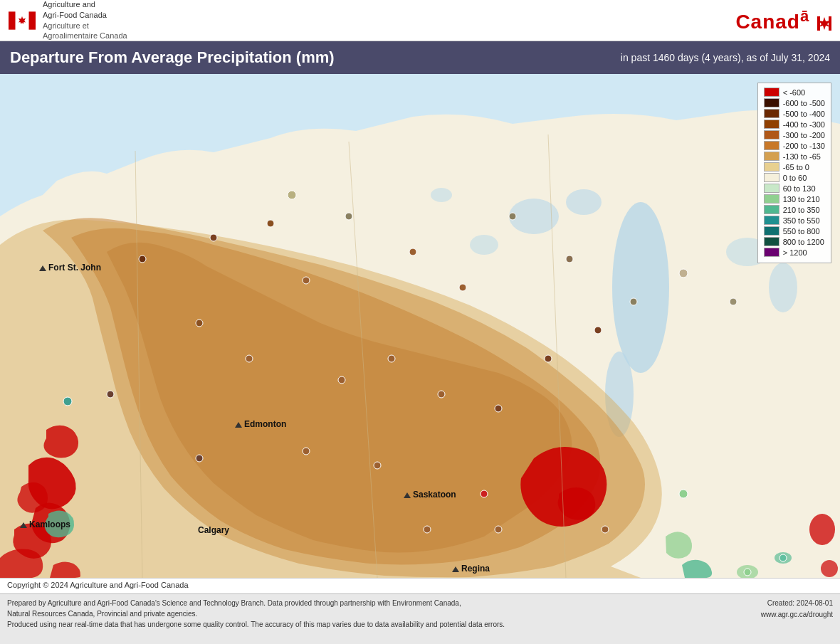  What do you see at coordinates (794, 93) in the screenshot?
I see `legend-item-1: < -600` at bounding box center [794, 93].